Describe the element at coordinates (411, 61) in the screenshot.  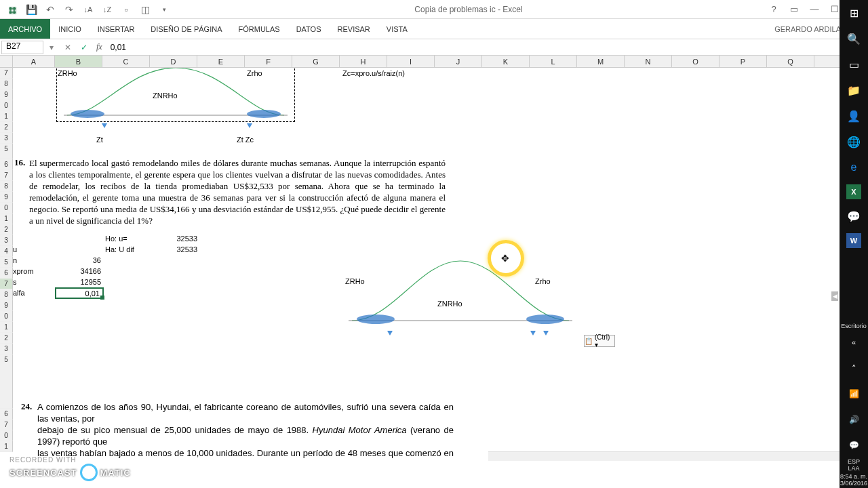
I see `col-header: I` at that location.